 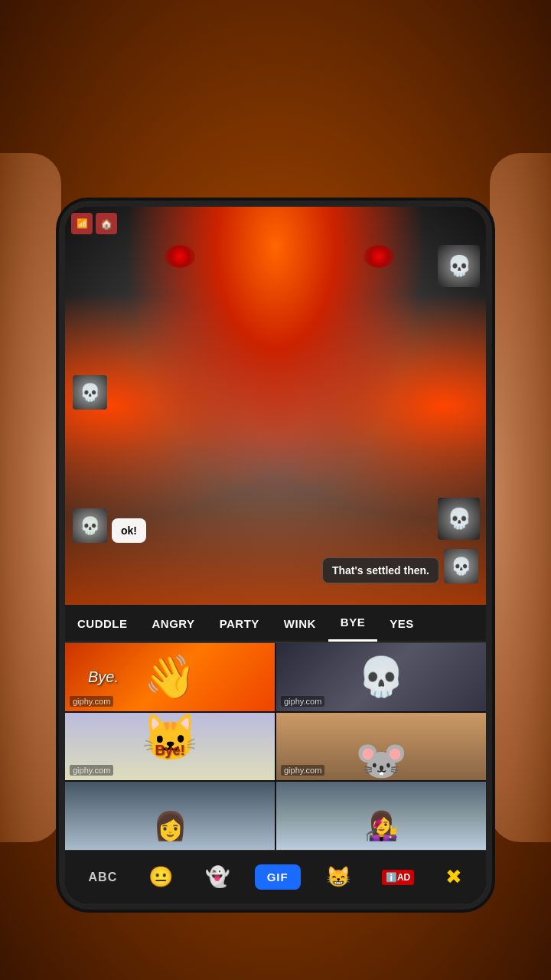 I want to click on gif1-source: giphy.com, so click(x=92, y=701).